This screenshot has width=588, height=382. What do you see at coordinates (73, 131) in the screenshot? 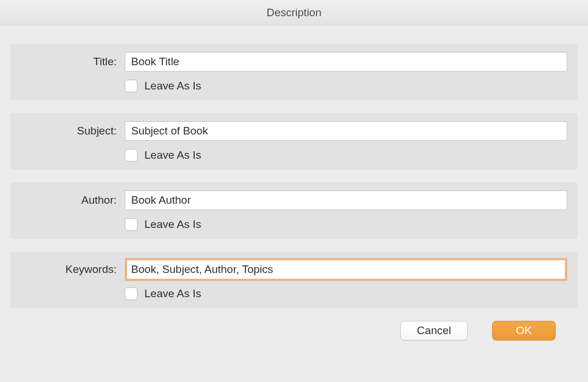
I see `subject-label: Subject:` at bounding box center [73, 131].